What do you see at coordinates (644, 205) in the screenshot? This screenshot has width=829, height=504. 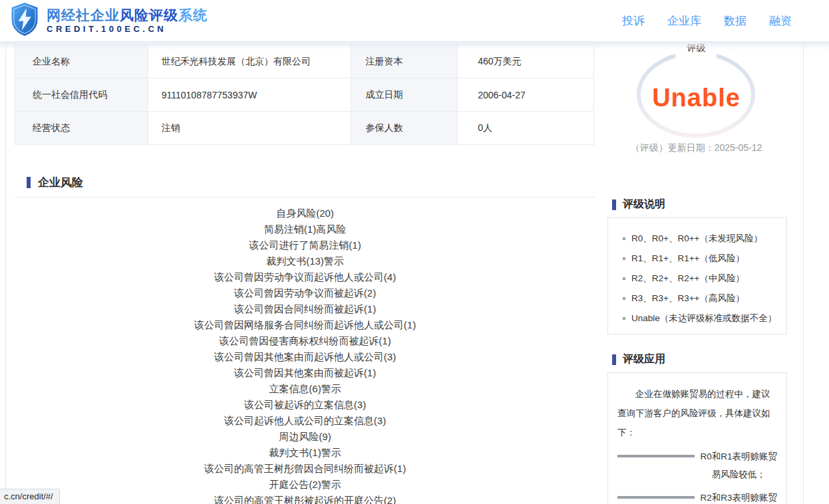 I see `section-title: 评级说明` at bounding box center [644, 205].